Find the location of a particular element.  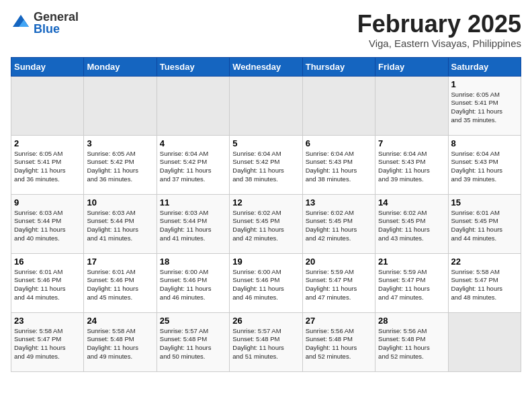

day-number: 15 is located at coordinates (485, 203).